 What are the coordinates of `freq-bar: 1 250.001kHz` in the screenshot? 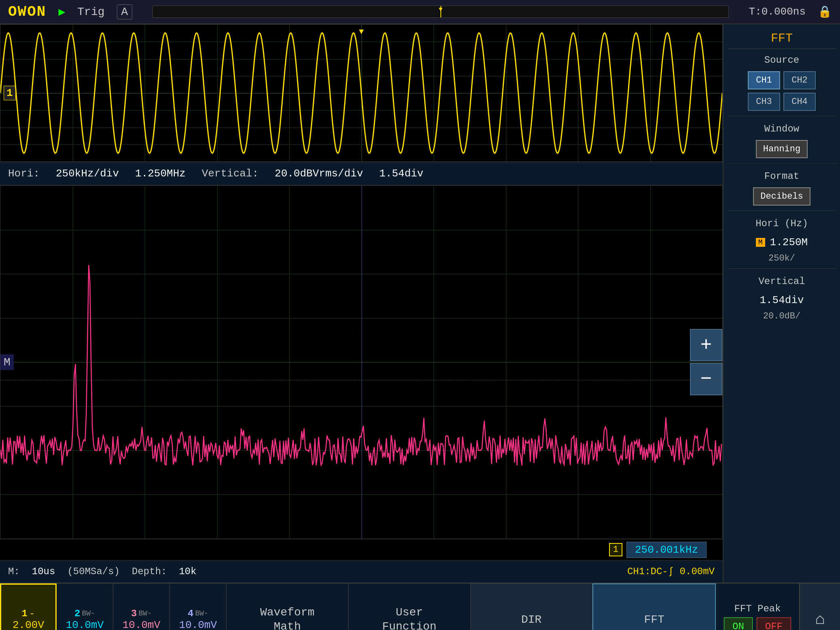 It's located at (362, 549).